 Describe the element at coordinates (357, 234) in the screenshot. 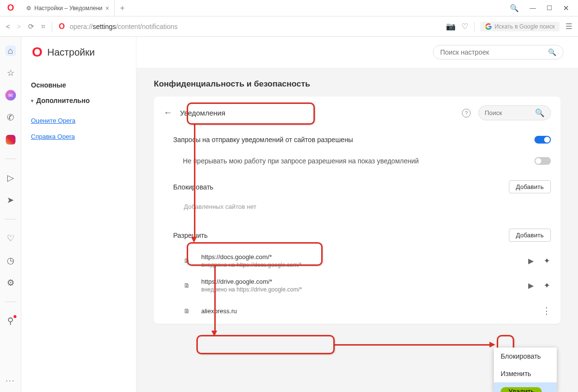

I see `allow-section-head: Разрешить Добавить` at that location.